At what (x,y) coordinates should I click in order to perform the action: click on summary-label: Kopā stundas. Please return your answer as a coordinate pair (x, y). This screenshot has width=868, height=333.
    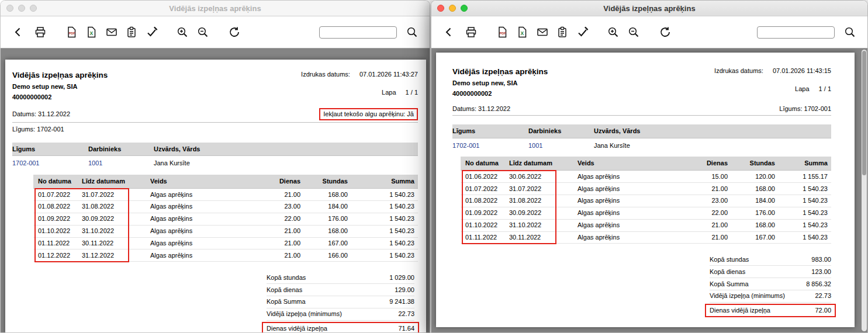
    Looking at the image, I should click on (729, 259).